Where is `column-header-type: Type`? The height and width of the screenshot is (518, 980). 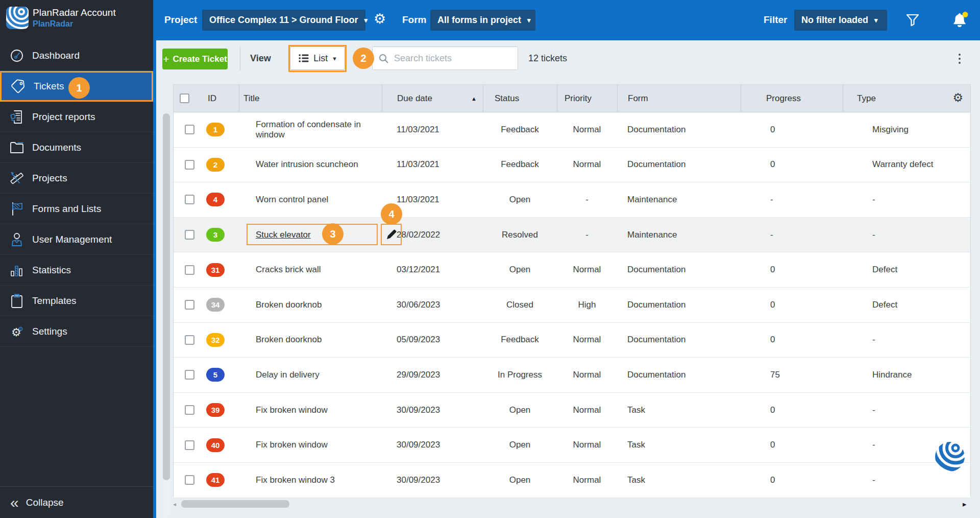 column-header-type: Type is located at coordinates (906, 98).